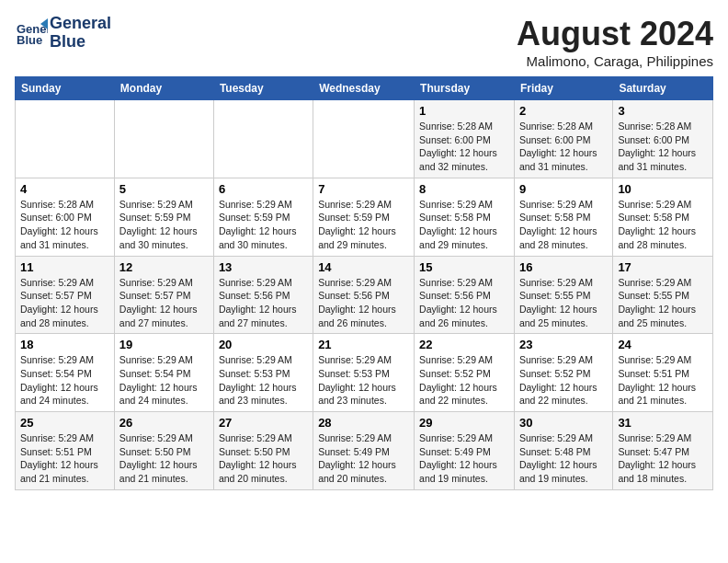 This screenshot has width=728, height=563. Describe the element at coordinates (164, 217) in the screenshot. I see `calendar-cell: 5Sunrise: 5:29 AM Sunset: 5:59 PM Daylig…` at that location.